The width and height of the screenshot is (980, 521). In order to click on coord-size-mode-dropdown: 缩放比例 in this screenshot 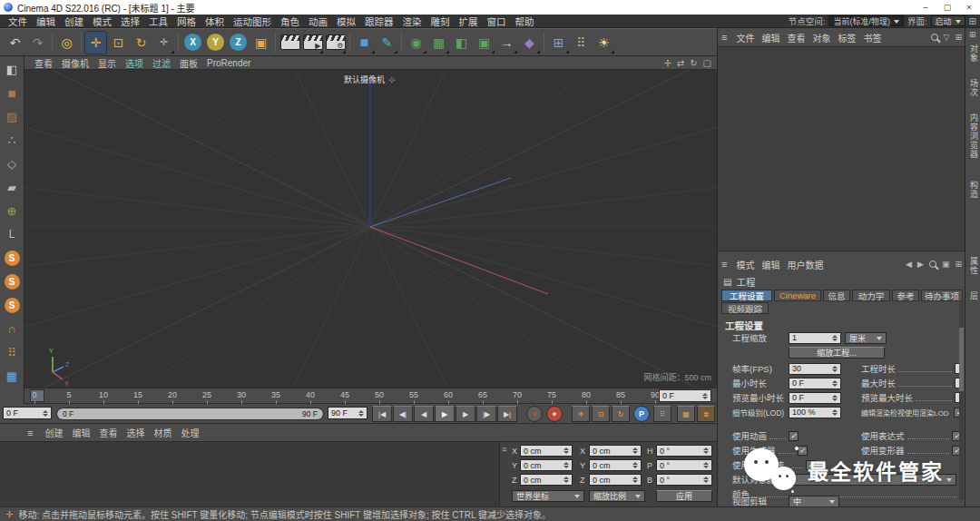, I will do `click(617, 496)`.